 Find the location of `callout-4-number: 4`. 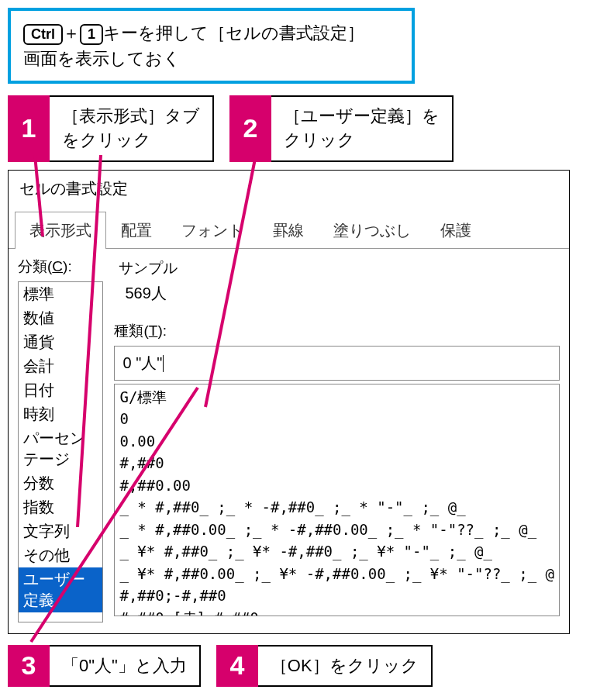

callout-4-number: 4 is located at coordinates (237, 667).